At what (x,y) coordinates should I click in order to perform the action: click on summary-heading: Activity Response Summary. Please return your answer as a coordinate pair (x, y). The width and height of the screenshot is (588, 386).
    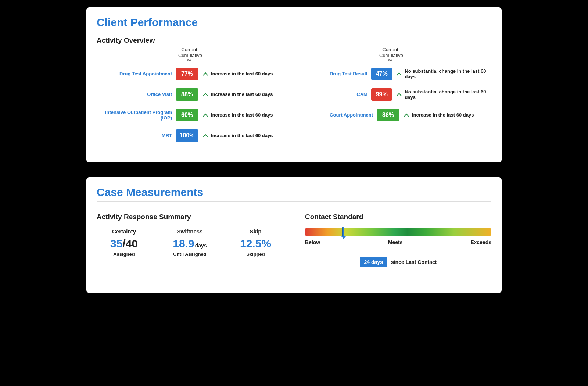
    Looking at the image, I should click on (190, 217).